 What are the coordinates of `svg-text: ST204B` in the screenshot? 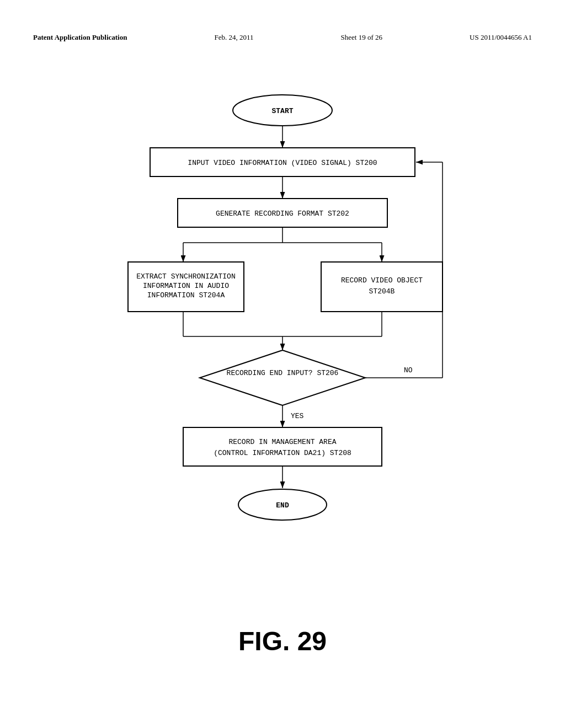 It's located at (382, 291).